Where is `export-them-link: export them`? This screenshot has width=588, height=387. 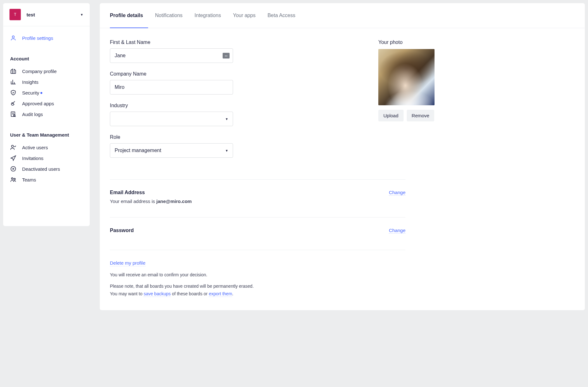 export-them-link: export them is located at coordinates (220, 294).